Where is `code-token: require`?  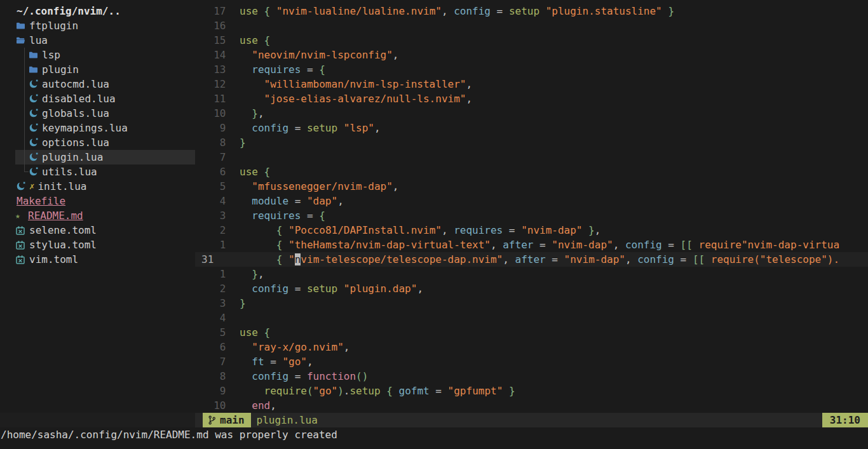
code-token: require is located at coordinates (286, 391).